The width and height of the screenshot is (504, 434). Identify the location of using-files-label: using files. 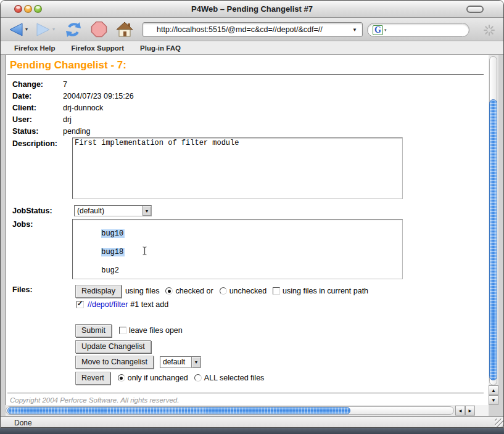
(143, 291).